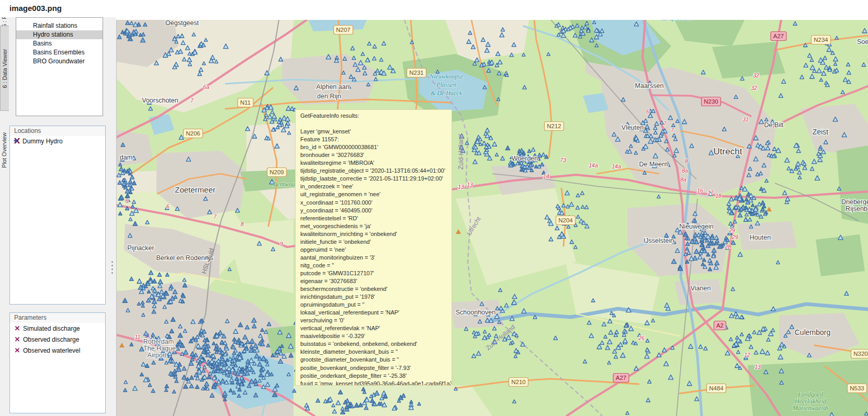 This screenshot has height=416, width=868. Describe the element at coordinates (546, 176) in the screenshot. I see `exit-number-label: 14` at that location.